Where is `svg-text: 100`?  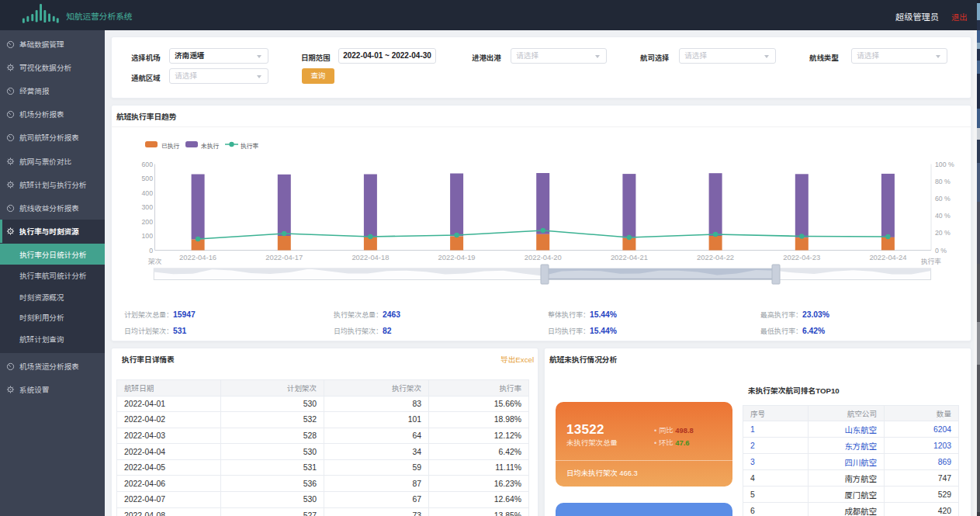 svg-text: 100 is located at coordinates (147, 236).